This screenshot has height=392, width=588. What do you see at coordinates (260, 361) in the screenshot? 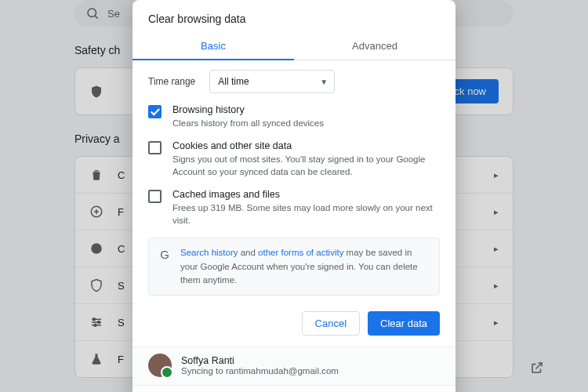
I see `user-name: Soffya Ranti` at bounding box center [260, 361].